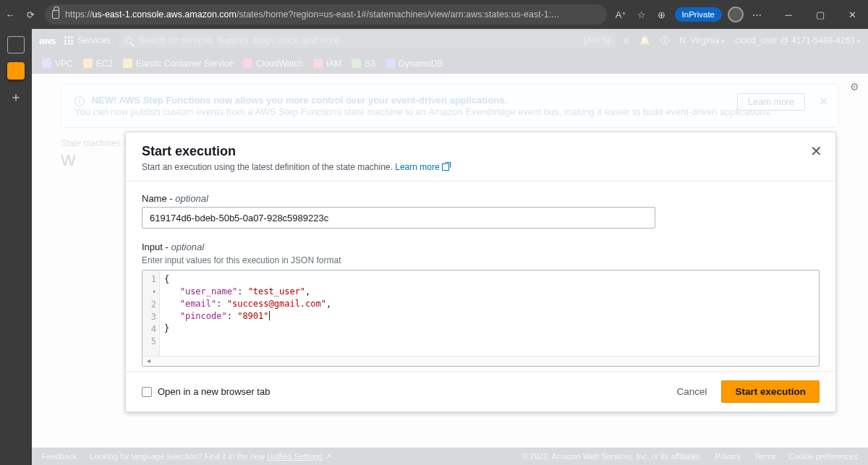 This screenshot has width=868, height=465. Describe the element at coordinates (214, 392) in the screenshot. I see `open-new-tab-label: Open in a new browser tab` at that location.